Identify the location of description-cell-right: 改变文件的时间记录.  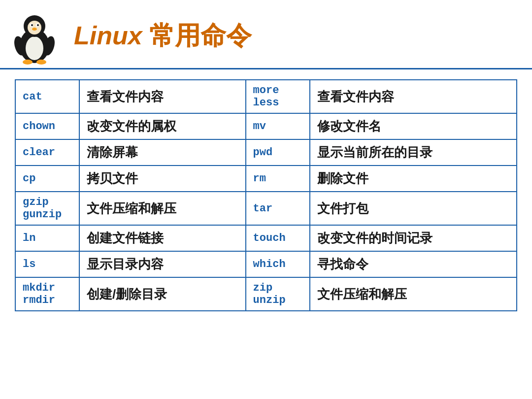
(413, 238).